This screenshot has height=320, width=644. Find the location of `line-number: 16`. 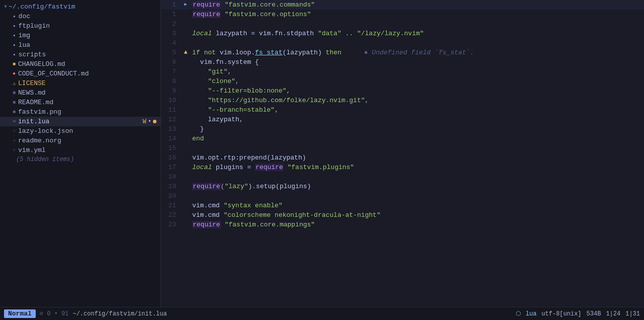

line-number: 16 is located at coordinates (171, 158).